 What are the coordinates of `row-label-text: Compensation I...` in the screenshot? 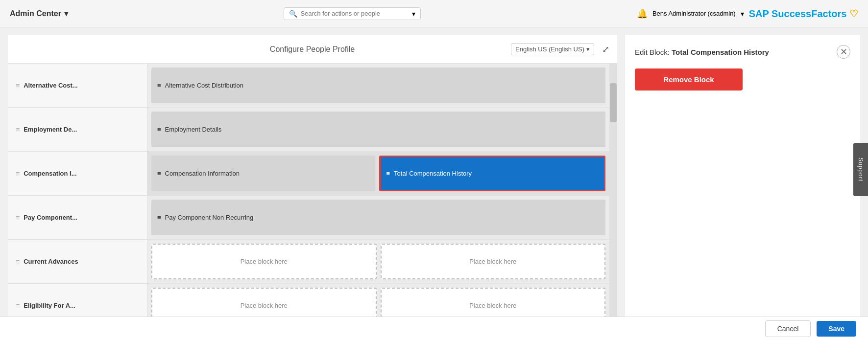 It's located at (50, 173).